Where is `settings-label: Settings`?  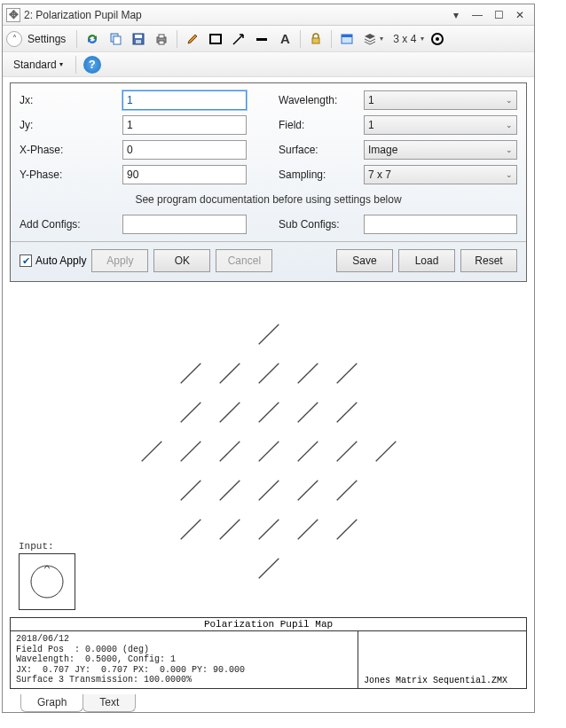 settings-label: Settings is located at coordinates (48, 39).